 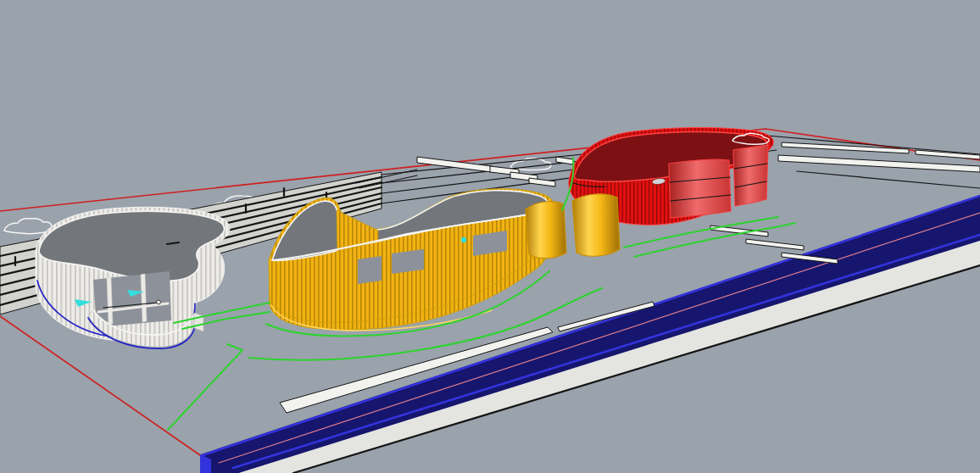 I want to click on wall-end-cap, so click(x=198, y=322).